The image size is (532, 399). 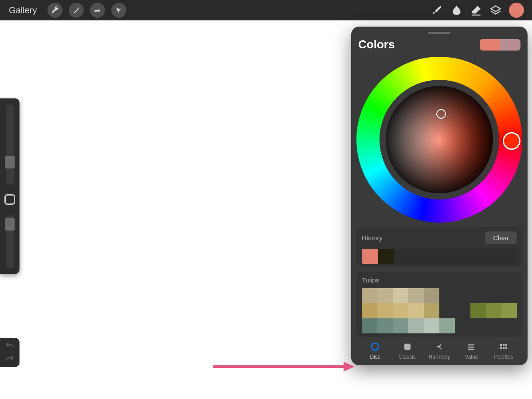 What do you see at coordinates (119, 10) in the screenshot?
I see `cursor-icon` at bounding box center [119, 10].